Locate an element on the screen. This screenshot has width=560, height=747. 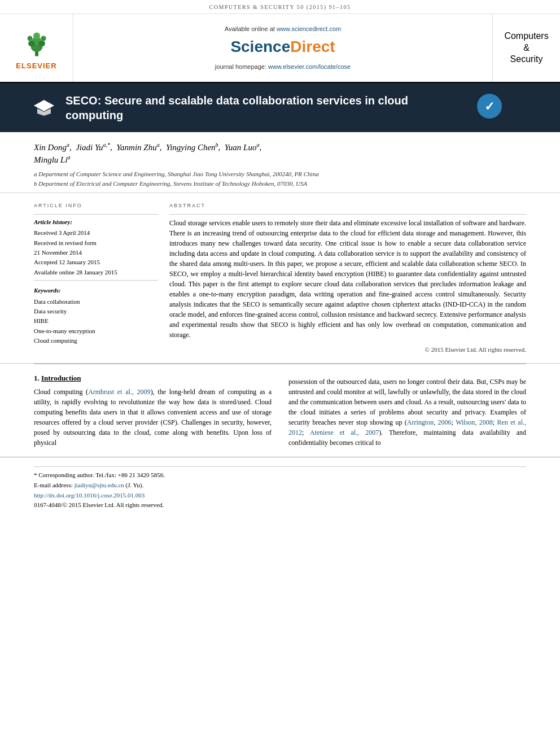
sciencedirect-url: www.sciencedirect.com is located at coordinates (309, 29).